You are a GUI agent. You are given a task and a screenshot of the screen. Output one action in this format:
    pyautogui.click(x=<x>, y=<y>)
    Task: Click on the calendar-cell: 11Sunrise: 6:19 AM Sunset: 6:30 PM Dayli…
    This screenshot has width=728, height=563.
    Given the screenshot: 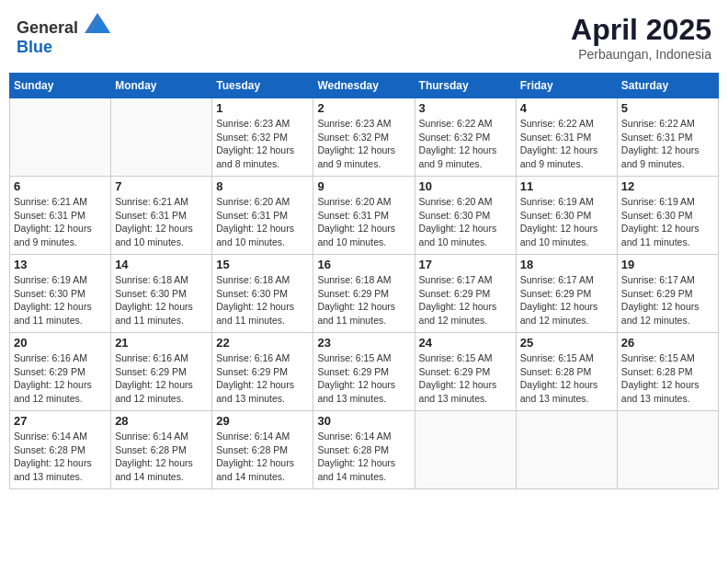 What is the action you would take?
    pyautogui.click(x=566, y=215)
    